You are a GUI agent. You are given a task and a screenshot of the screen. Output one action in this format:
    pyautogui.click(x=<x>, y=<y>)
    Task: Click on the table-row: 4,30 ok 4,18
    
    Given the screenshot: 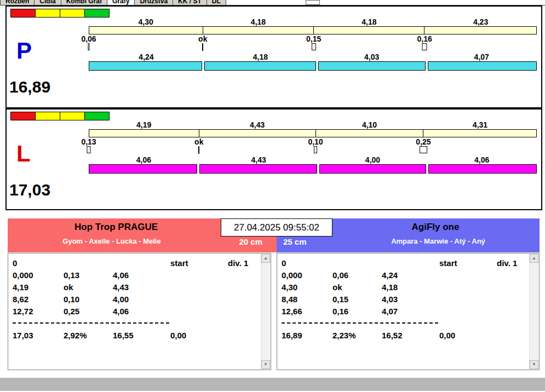 What is the action you would take?
    pyautogui.click(x=404, y=287)
    